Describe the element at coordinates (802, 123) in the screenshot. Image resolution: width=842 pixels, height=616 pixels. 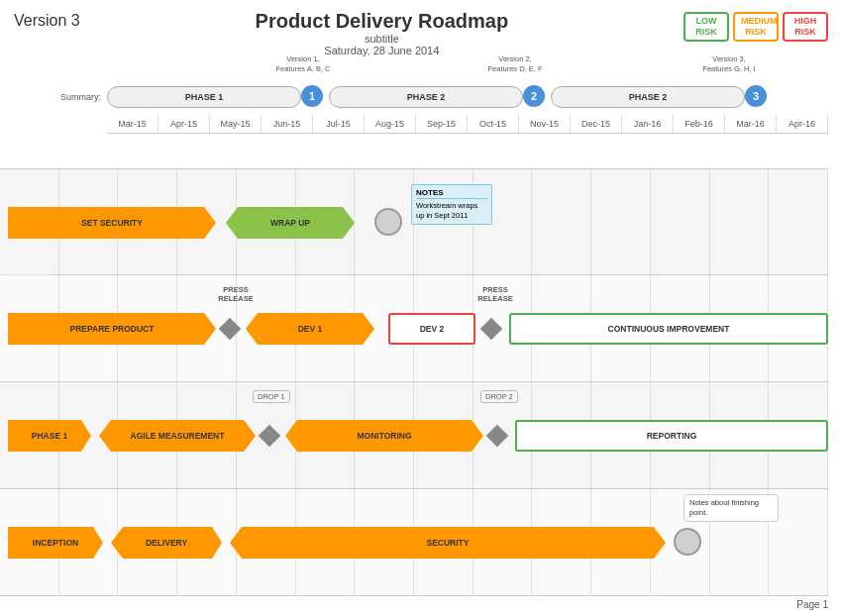
I see `month-apr16: Apr-16` at that location.